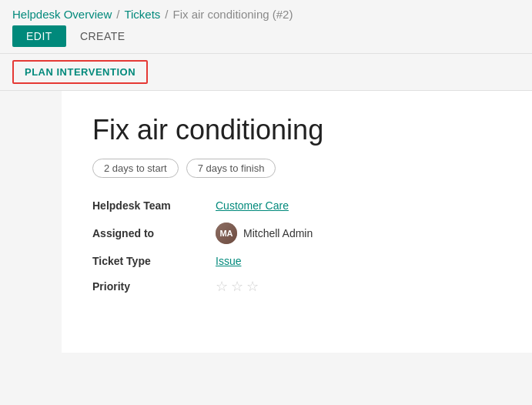  Describe the element at coordinates (359, 206) in the screenshot. I see `helpdesk-team-value: Customer Care` at that location.